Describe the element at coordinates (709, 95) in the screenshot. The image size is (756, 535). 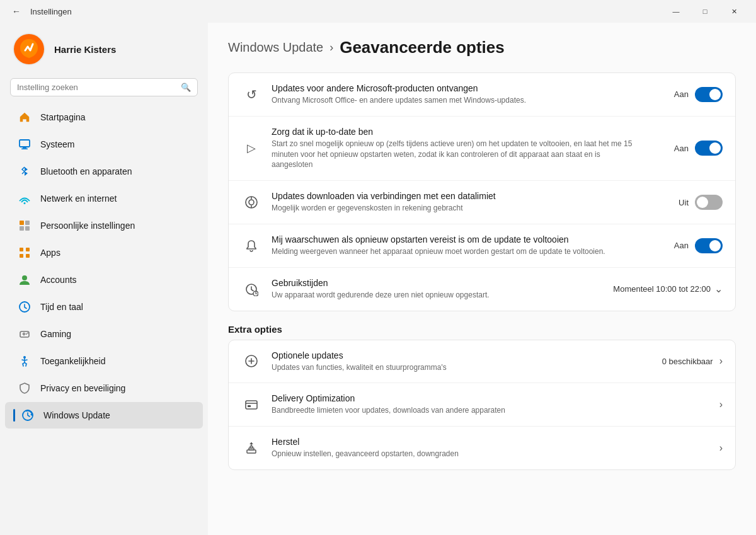
I see `toggle-microsoft-products` at that location.